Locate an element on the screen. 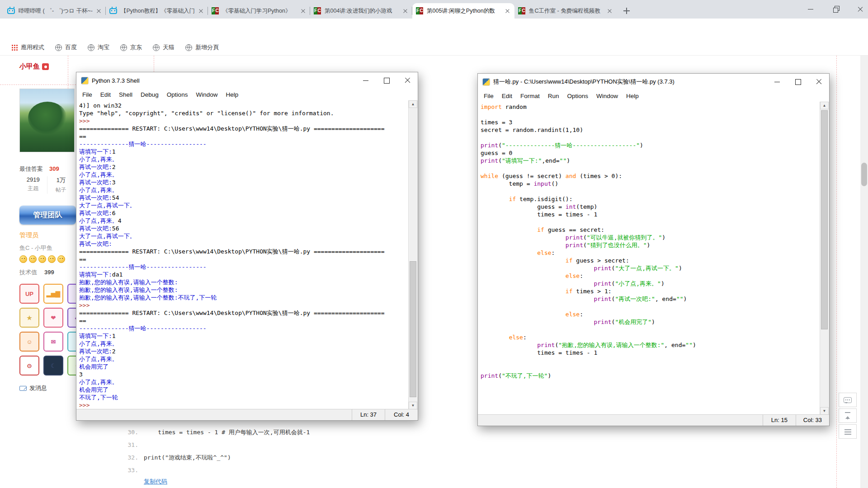  back-to-top-button is located at coordinates (848, 416).